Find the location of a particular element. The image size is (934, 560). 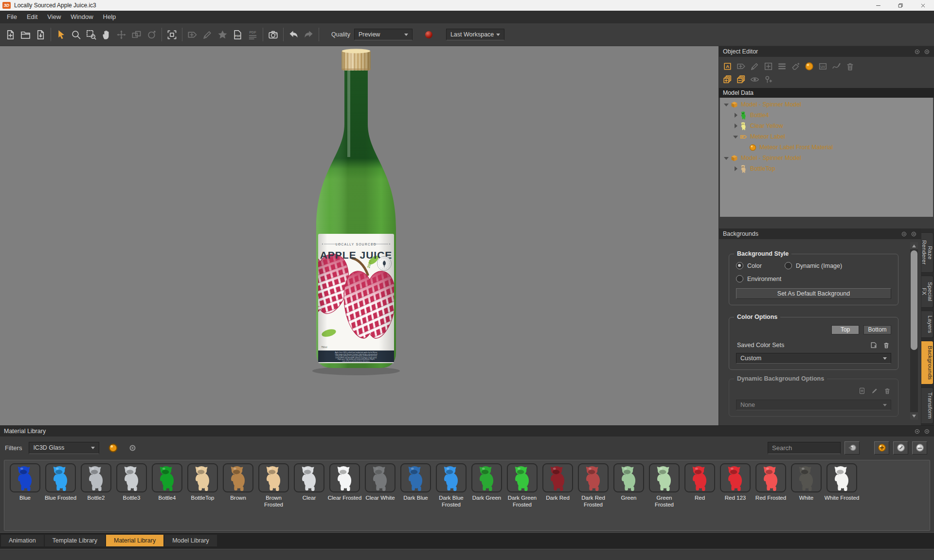

edit-material-button is located at coordinates (901, 448).